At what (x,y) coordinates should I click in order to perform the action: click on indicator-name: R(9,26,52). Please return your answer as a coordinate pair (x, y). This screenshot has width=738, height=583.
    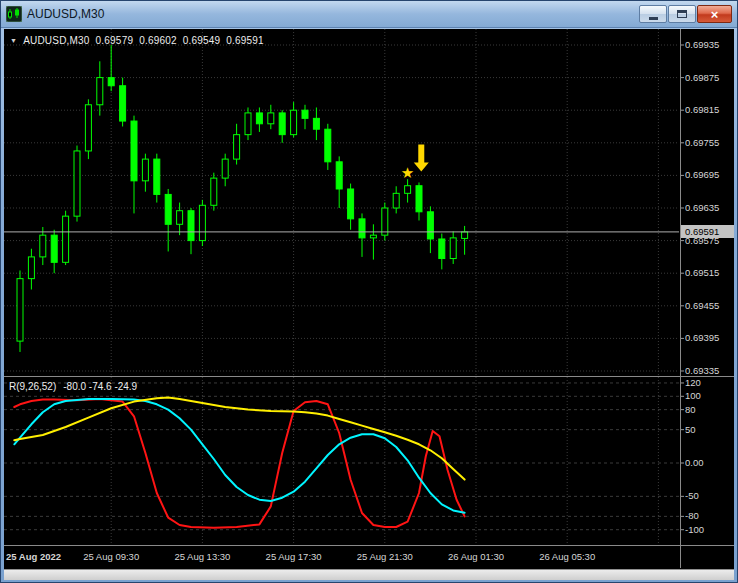
    Looking at the image, I should click on (32, 386).